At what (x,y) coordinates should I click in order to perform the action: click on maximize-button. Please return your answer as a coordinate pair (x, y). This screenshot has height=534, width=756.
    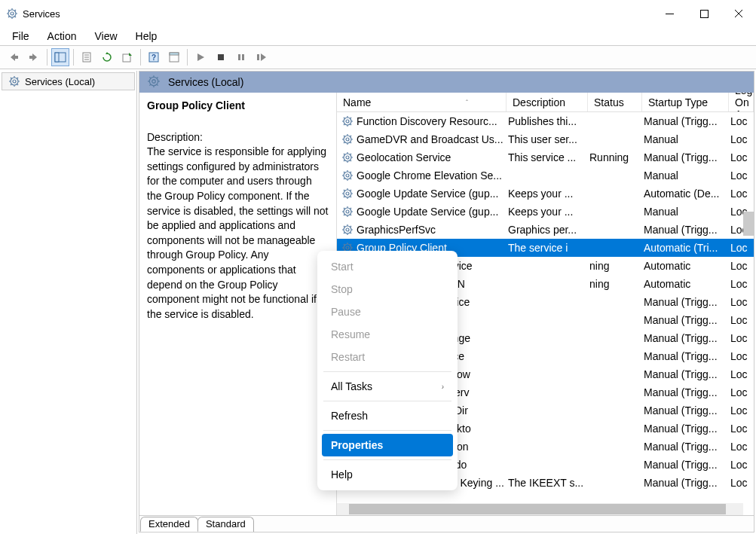
    Looking at the image, I should click on (704, 14).